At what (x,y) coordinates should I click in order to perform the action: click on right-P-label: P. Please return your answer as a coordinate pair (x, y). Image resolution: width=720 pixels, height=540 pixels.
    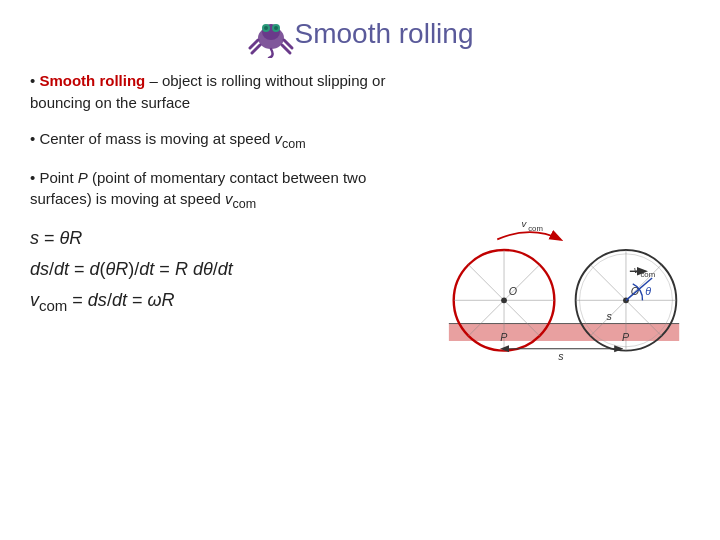
    Looking at the image, I should click on (626, 337).